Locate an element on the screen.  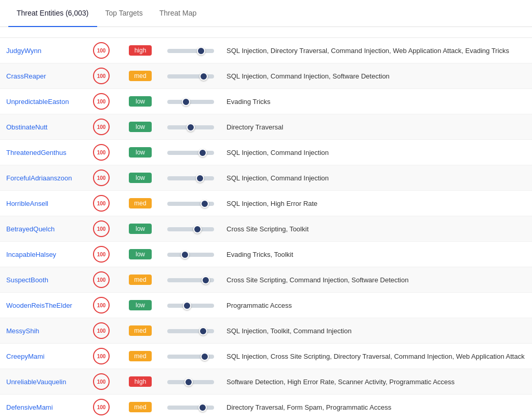
table-row: HorribleAnsell100medSQL Injection, High … is located at coordinates (266, 204).